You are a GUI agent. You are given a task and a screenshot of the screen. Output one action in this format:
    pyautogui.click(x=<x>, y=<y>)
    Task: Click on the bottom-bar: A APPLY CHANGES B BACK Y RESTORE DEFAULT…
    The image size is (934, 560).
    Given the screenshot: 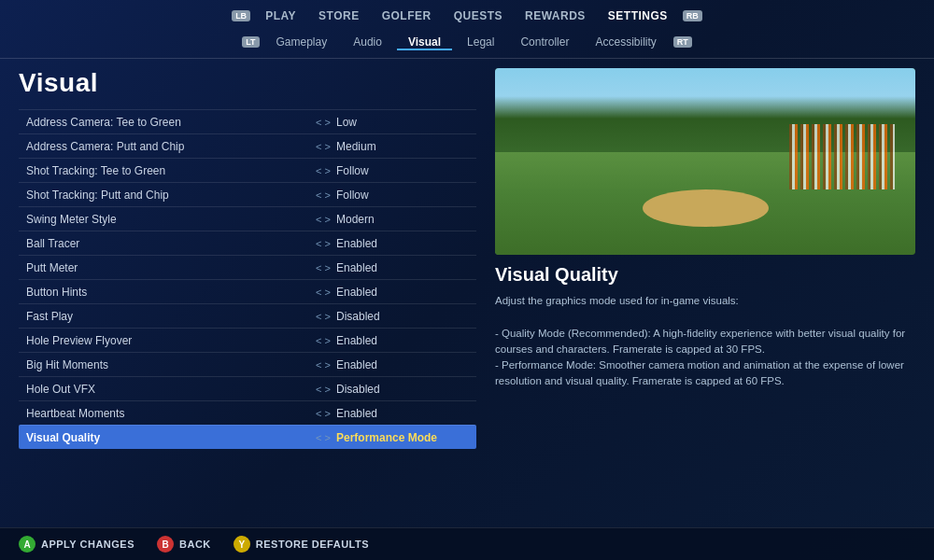 What is the action you would take?
    pyautogui.click(x=467, y=543)
    